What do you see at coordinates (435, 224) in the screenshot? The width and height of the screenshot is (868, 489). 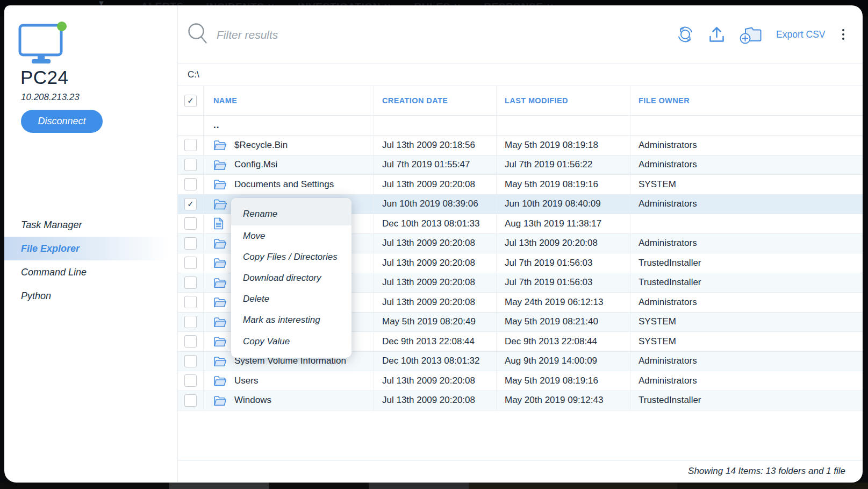 I see `creation-date: Dec 10th 2013 08:01:33` at bounding box center [435, 224].